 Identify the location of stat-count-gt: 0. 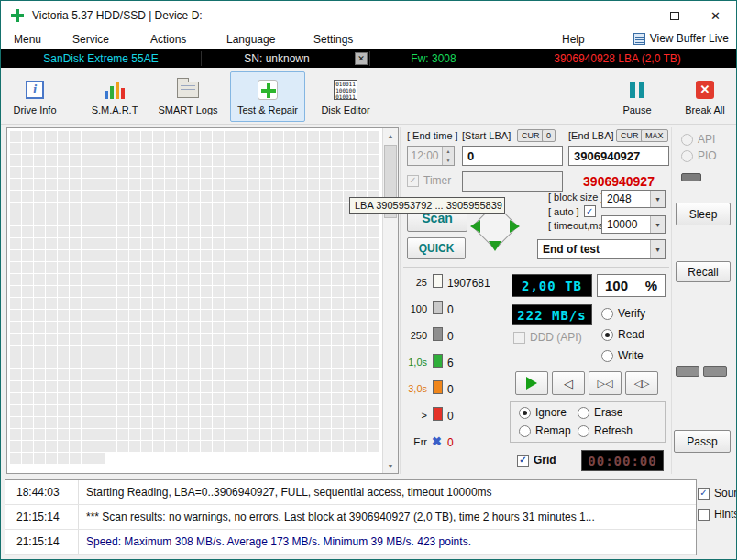
(451, 416).